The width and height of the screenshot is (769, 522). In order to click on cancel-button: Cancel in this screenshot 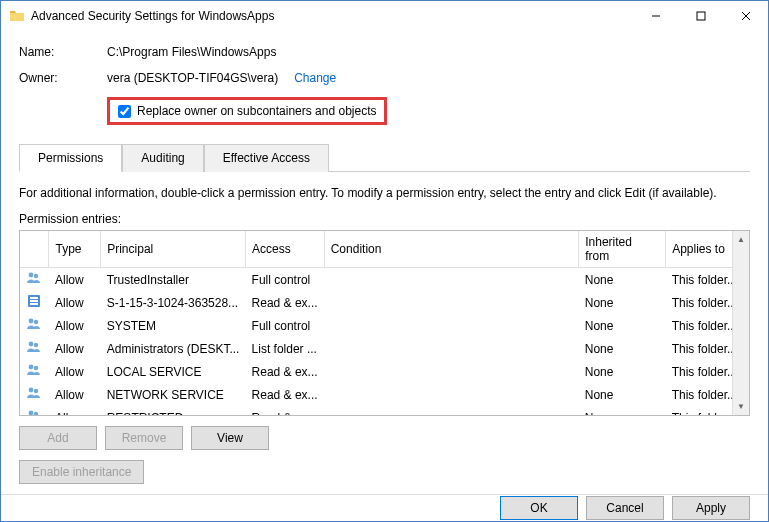, I will do `click(625, 508)`.